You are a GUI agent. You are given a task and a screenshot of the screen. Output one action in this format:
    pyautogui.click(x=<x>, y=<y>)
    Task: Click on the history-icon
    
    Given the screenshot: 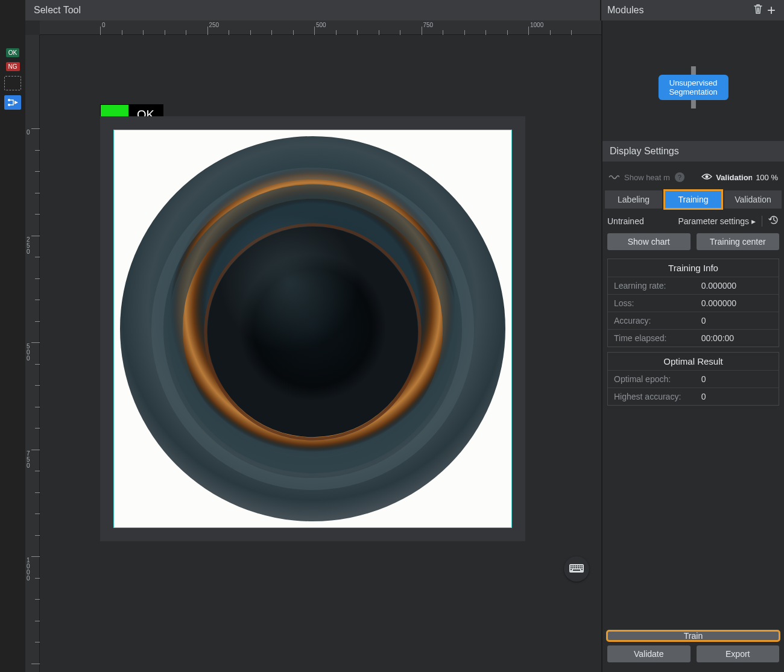 What is the action you would take?
    pyautogui.click(x=774, y=221)
    